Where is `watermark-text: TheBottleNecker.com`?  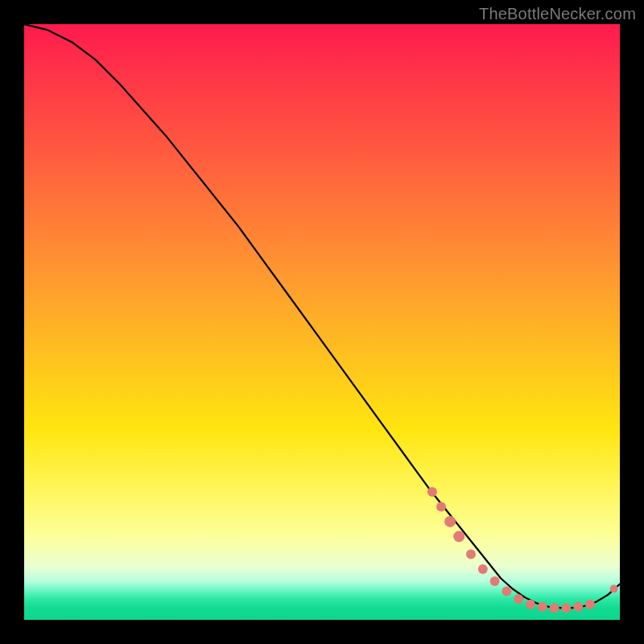 watermark-text: TheBottleNecker.com is located at coordinates (557, 14).